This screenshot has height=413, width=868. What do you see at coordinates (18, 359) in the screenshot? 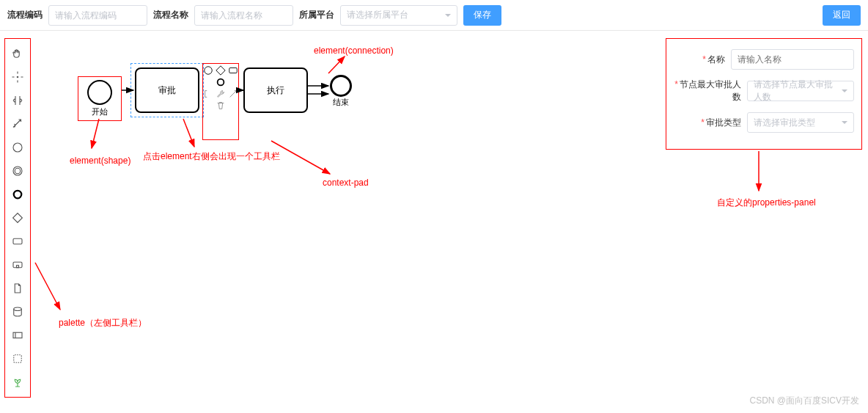
I see `group-icon` at bounding box center [18, 359].